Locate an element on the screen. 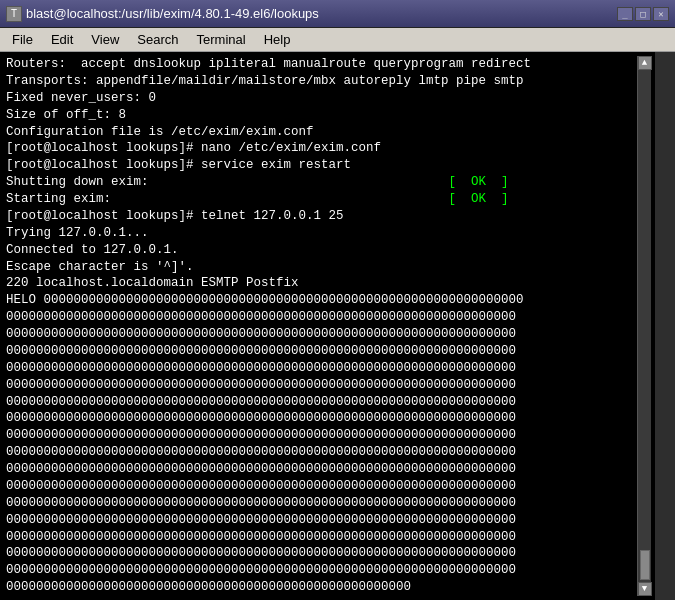  menu-view: View is located at coordinates (105, 40).